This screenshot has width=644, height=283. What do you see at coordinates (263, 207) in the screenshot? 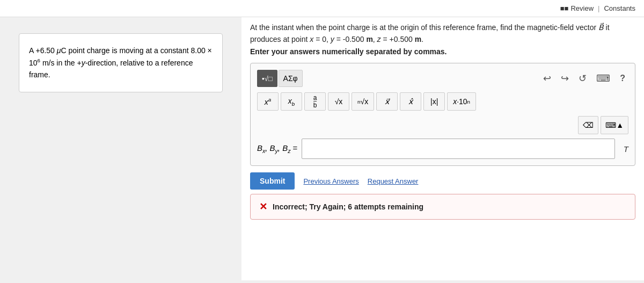
I see `error-icon: ✕` at bounding box center [263, 207].